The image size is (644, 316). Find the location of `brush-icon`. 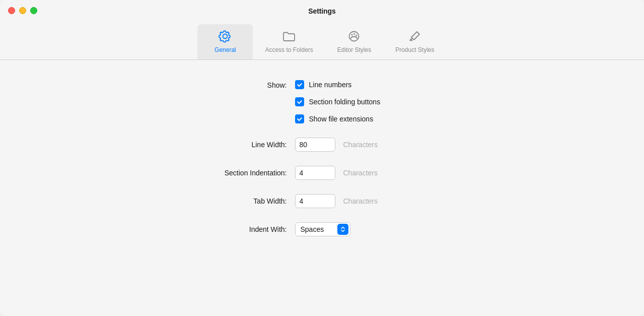

brush-icon is located at coordinates (415, 36).